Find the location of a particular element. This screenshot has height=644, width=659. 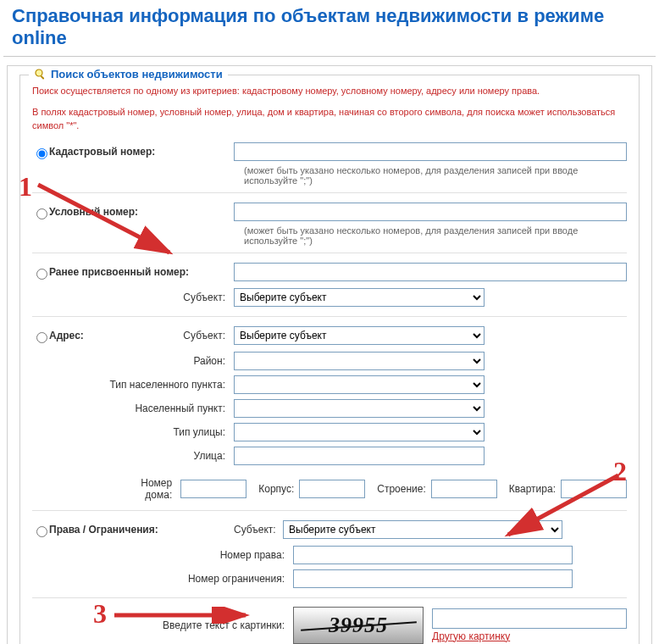

label-address: Адрес: is located at coordinates (104, 336).